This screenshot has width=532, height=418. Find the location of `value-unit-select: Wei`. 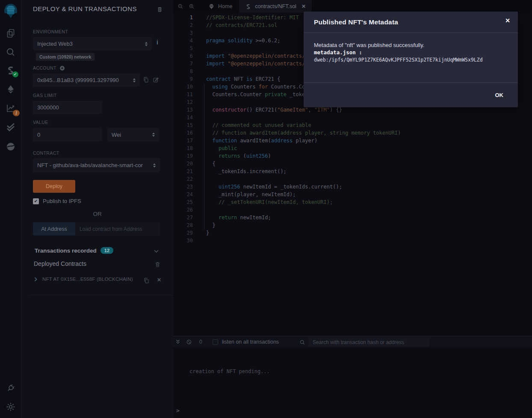

value-unit-select: Wei is located at coordinates (133, 135).